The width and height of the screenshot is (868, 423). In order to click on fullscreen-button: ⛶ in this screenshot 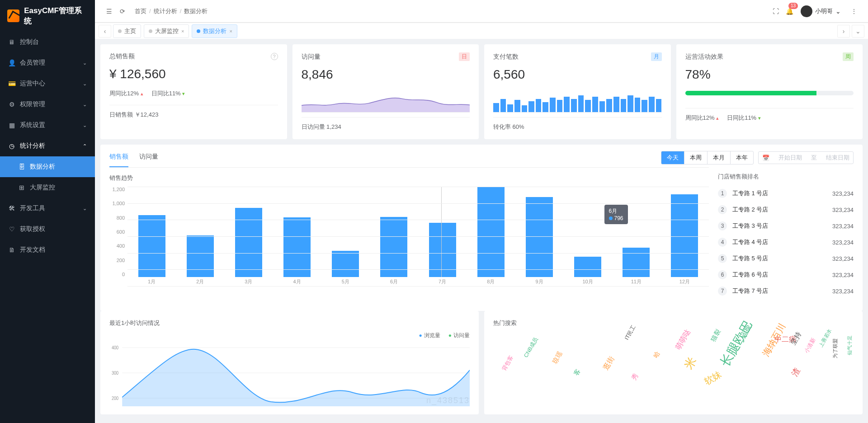, I will do `click(776, 11)`.